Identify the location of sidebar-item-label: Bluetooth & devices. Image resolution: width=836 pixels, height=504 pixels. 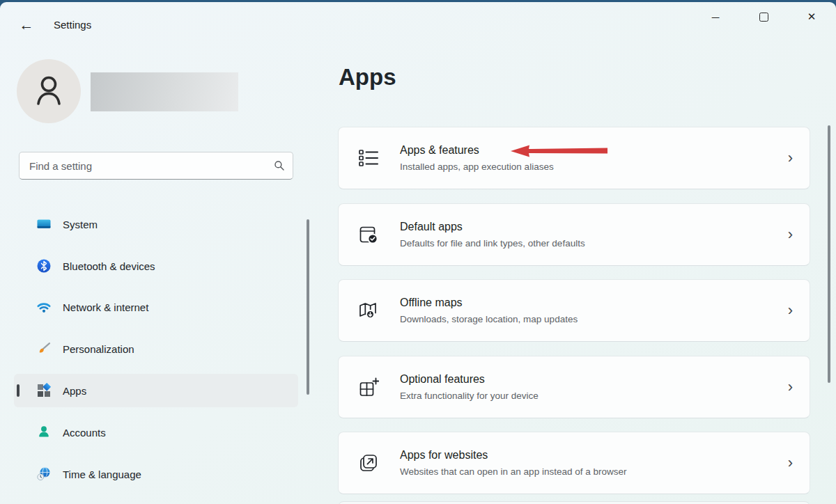
(109, 266).